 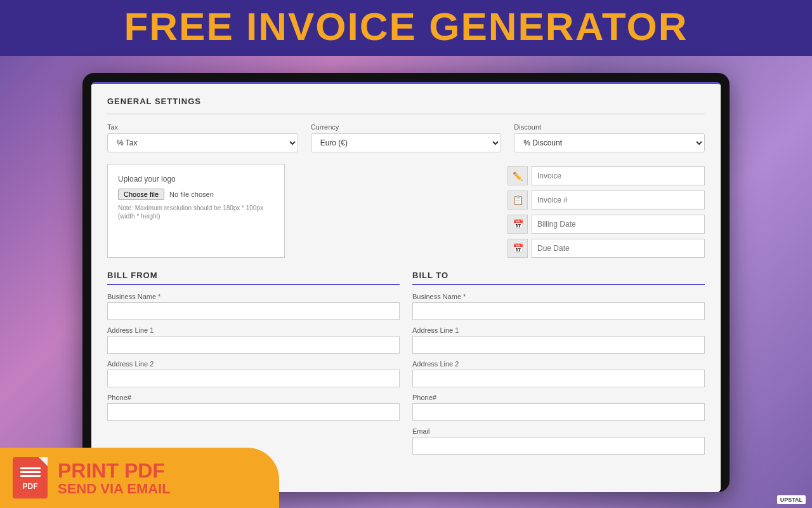 What do you see at coordinates (558, 446) in the screenshot?
I see `bill-to-email-input` at bounding box center [558, 446].